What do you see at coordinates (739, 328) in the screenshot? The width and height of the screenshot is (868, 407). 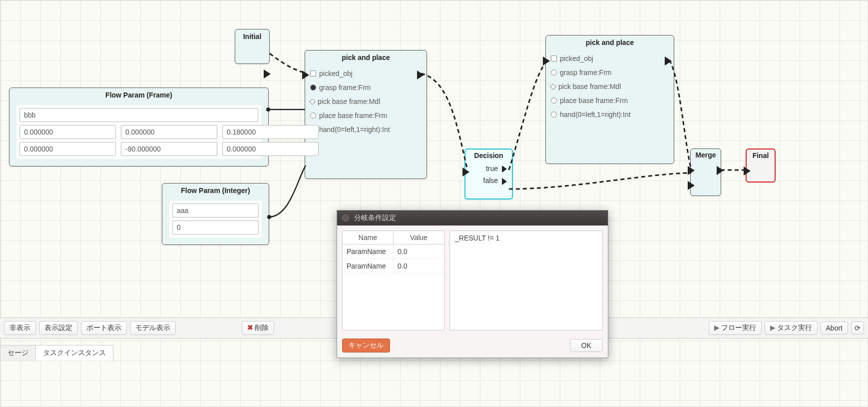 I see `flow-run-label: フロー実行` at bounding box center [739, 328].